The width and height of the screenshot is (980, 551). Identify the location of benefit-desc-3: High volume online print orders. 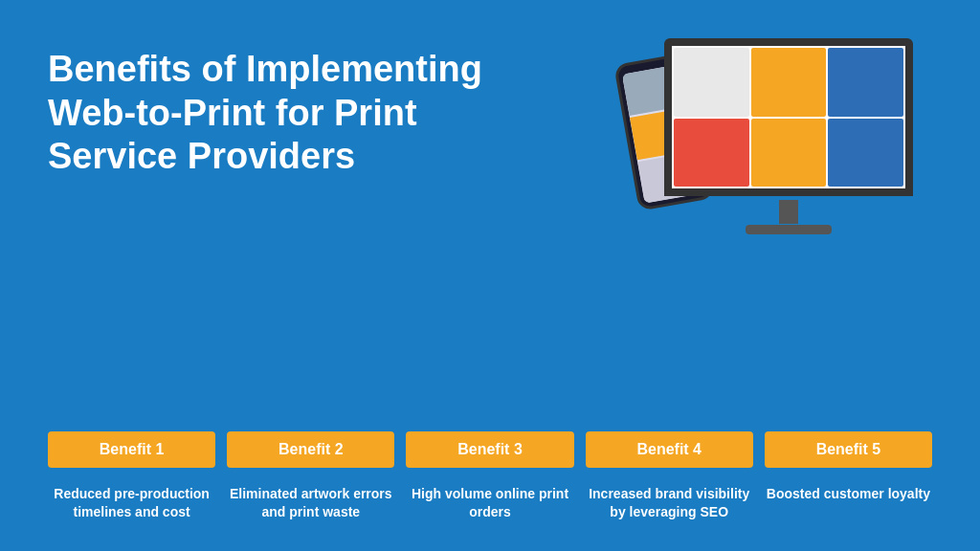
(490, 503).